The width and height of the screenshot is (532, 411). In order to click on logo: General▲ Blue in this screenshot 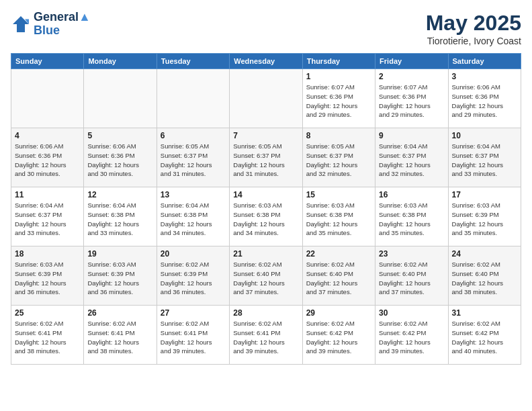, I will do `click(51, 24)`.